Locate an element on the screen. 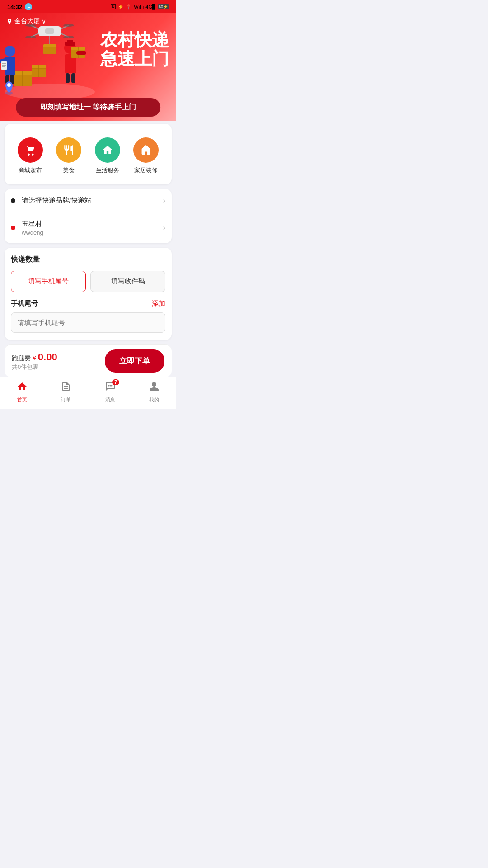  hero-title-line1: 农村快递 is located at coordinates (135, 40).